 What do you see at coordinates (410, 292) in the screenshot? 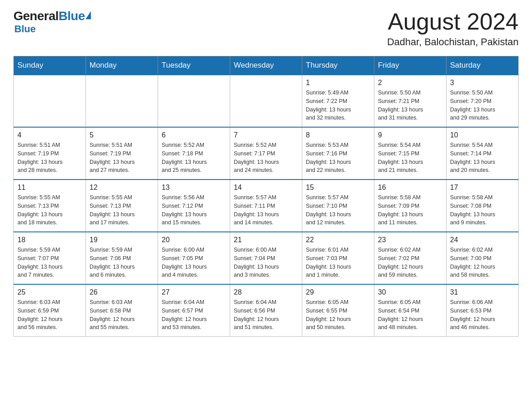
I see `day-number: 30` at bounding box center [410, 292].